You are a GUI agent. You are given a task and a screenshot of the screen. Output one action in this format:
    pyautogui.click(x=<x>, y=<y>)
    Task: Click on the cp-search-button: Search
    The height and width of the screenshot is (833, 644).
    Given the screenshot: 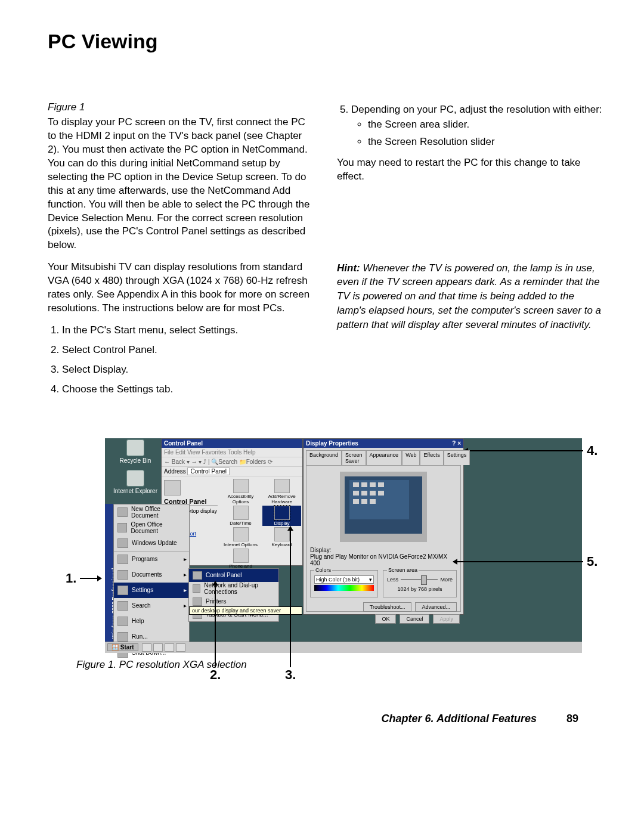 What is the action you would take?
    pyautogui.click(x=228, y=462)
    